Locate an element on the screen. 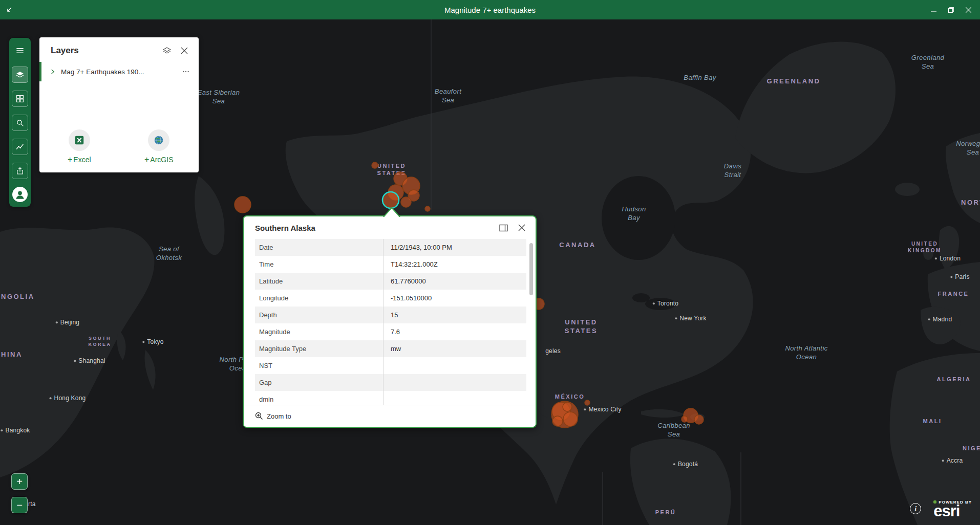 The width and height of the screenshot is (980, 525). map-label: Bogotá is located at coordinates (686, 465).